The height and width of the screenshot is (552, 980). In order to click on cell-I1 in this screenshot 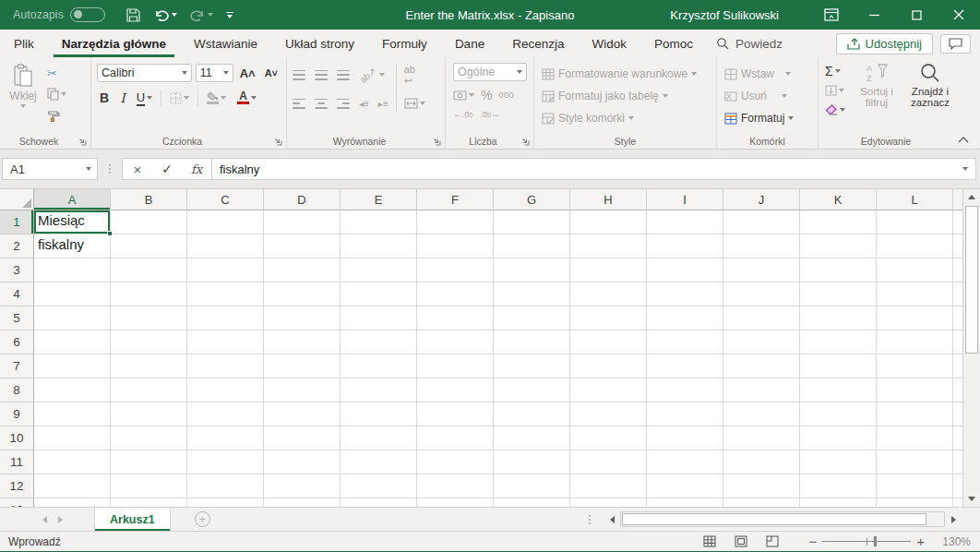, I will do `click(685, 222)`.